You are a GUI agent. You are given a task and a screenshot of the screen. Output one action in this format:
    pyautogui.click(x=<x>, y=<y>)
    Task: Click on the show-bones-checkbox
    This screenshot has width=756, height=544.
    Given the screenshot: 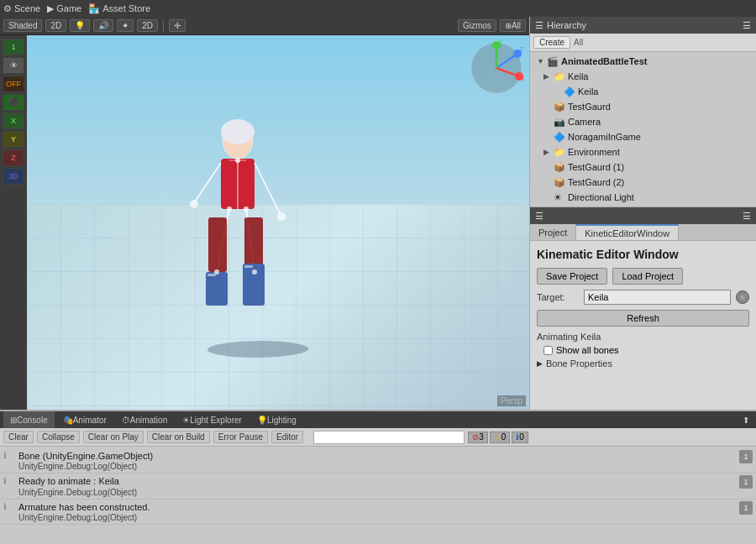 What is the action you would take?
    pyautogui.click(x=548, y=351)
    